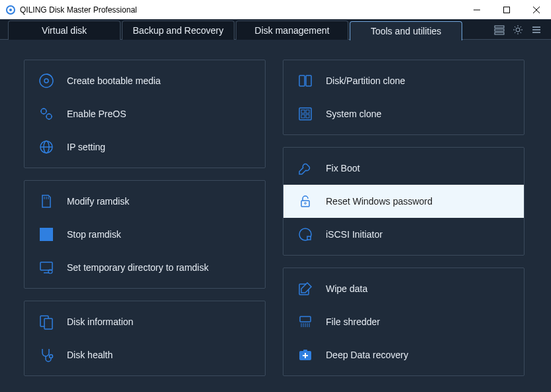  I want to click on item-iscsi-initiator: iSCSI Initiator, so click(404, 234).